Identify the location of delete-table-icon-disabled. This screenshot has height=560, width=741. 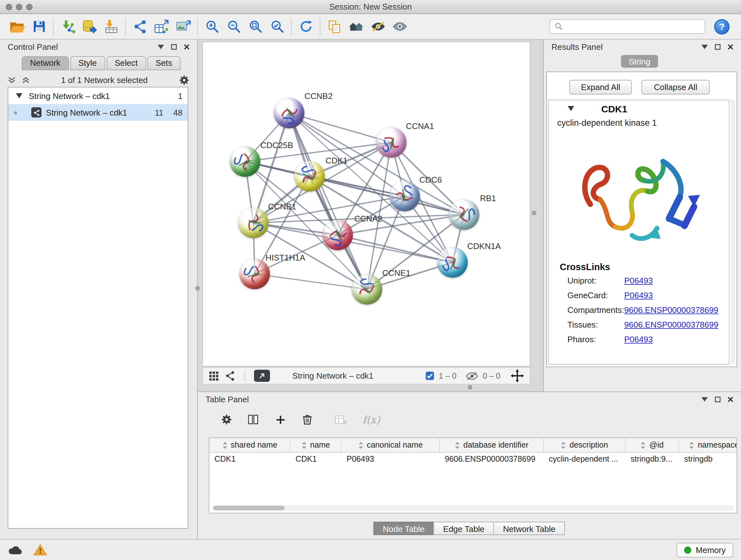
(341, 420).